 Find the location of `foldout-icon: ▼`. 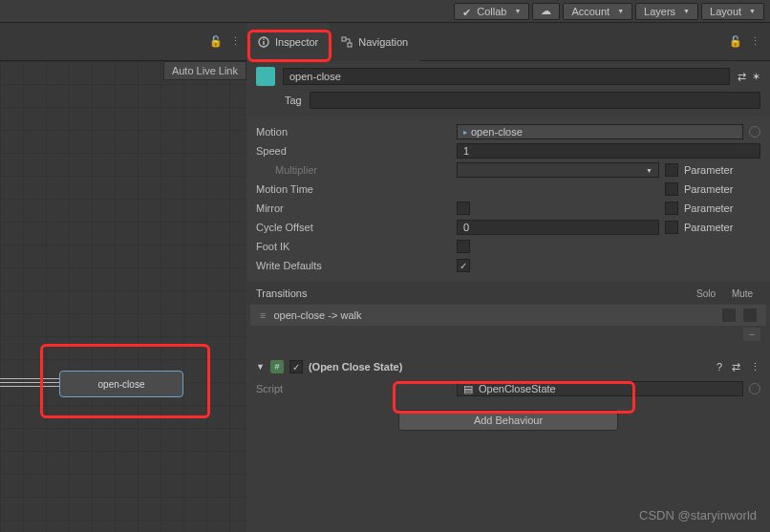

foldout-icon: ▼ is located at coordinates (260, 367).